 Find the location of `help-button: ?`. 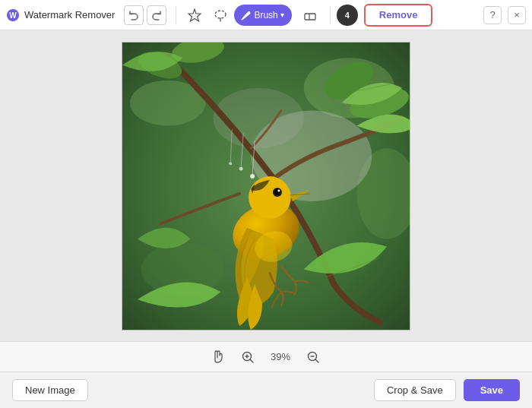

help-button: ? is located at coordinates (492, 15).